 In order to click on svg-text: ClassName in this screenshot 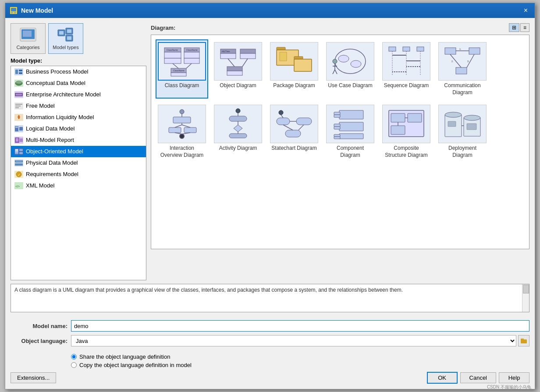, I will do `click(172, 50)`.